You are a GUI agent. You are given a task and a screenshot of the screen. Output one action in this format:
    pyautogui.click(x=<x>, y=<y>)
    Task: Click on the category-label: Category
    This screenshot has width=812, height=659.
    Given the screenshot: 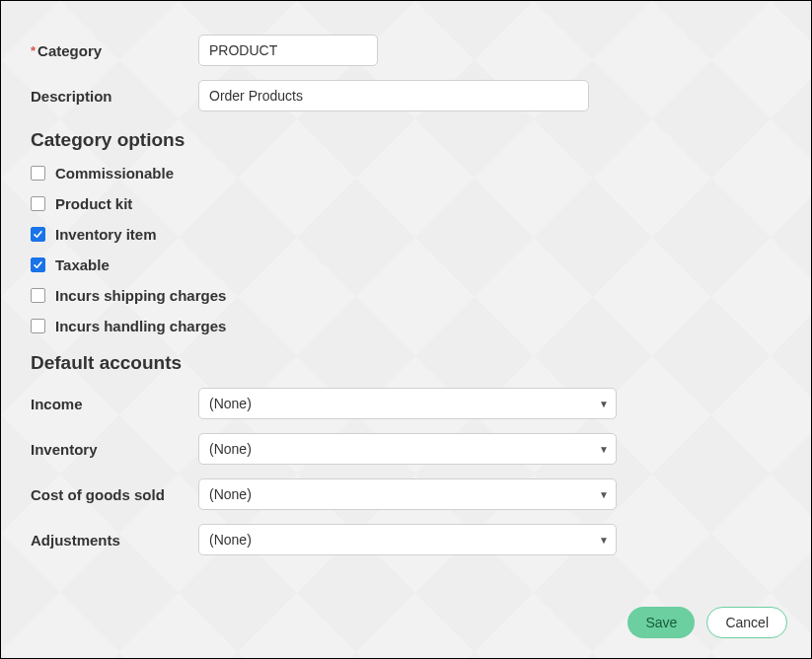 What is the action you would take?
    pyautogui.click(x=69, y=51)
    